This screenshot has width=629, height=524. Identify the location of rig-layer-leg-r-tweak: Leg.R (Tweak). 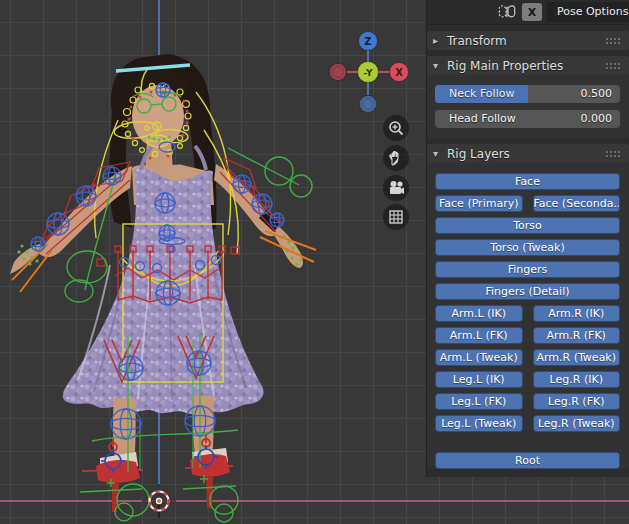
(577, 424).